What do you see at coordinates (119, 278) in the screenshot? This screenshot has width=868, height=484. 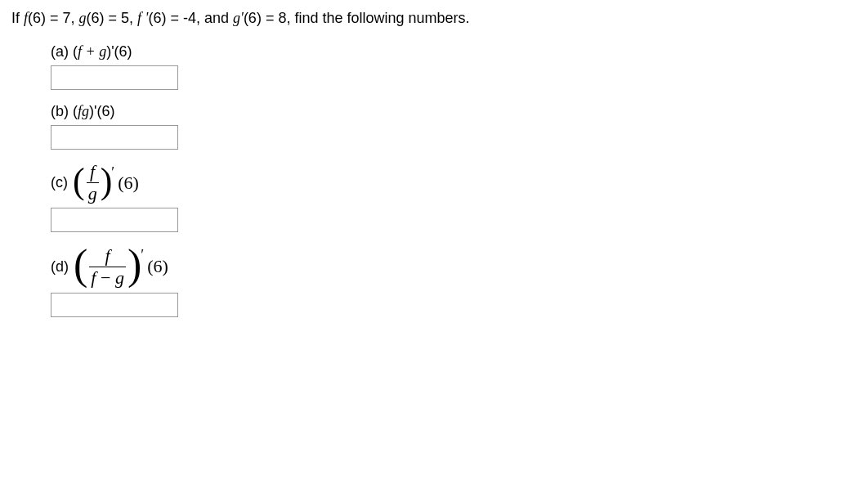 I see `frac-d-den-g: g` at bounding box center [119, 278].